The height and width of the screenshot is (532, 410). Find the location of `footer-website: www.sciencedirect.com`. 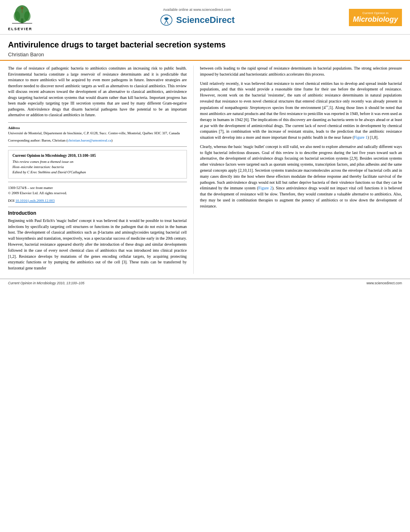

footer-website: www.sciencedirect.com is located at coordinates (384, 283).